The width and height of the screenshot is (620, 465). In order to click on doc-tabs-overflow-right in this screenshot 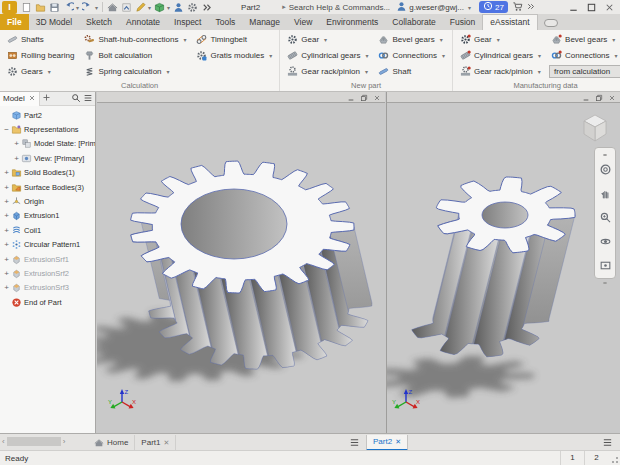, I will do `click(608, 444)`.